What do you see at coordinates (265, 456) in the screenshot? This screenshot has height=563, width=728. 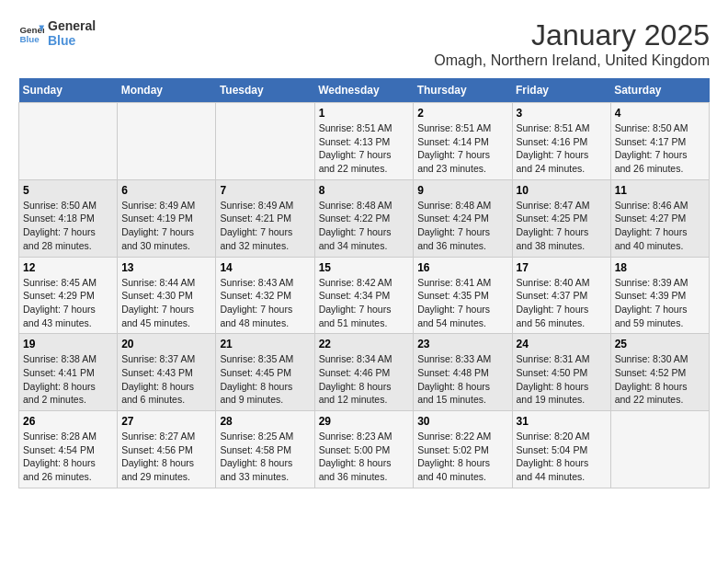 I see `day-info: Sunrise: 8:25 AM Sunset: 4:58 PM Dayligh…` at bounding box center [265, 456].